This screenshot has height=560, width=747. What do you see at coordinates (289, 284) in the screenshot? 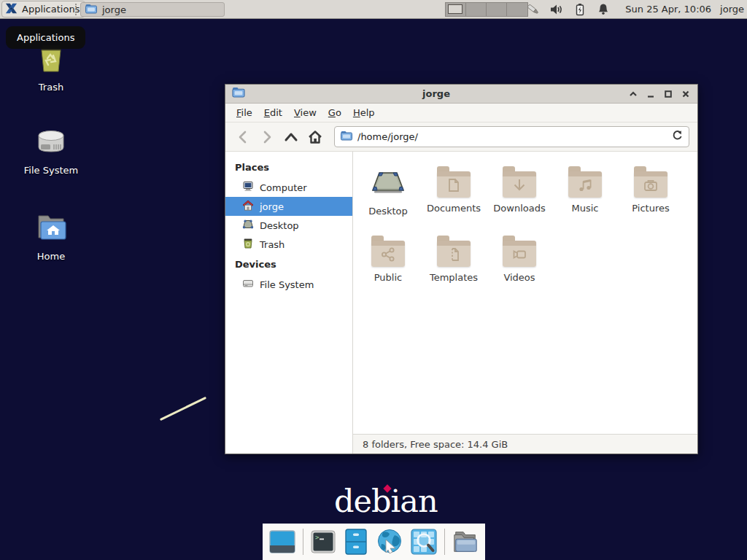
I see `sidebar-item-file-system: File System` at bounding box center [289, 284].